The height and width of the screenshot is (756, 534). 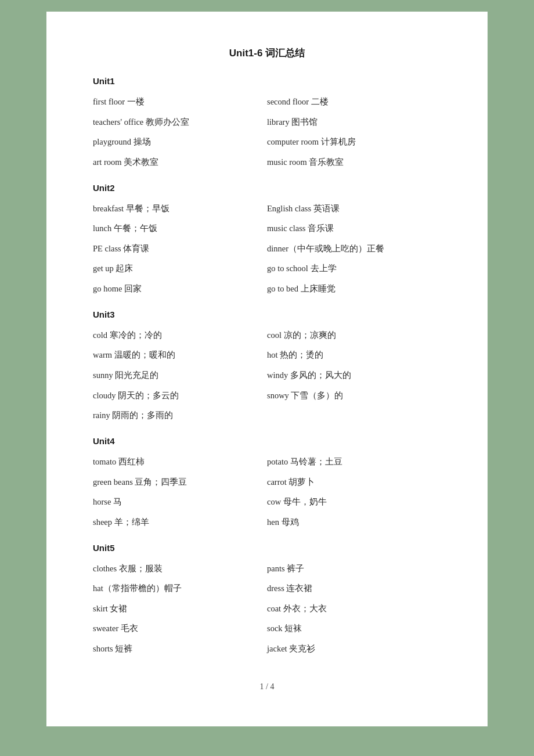 I want to click on vocab-left-unit3-3: cloudy 阴天的；多云的, so click(x=180, y=396).